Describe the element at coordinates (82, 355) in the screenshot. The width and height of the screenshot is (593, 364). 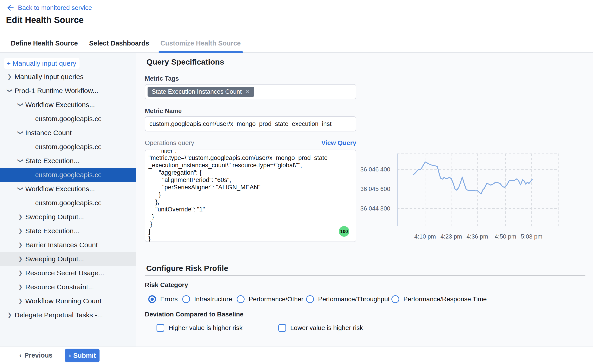
I see `submit-button: › Submit` at that location.